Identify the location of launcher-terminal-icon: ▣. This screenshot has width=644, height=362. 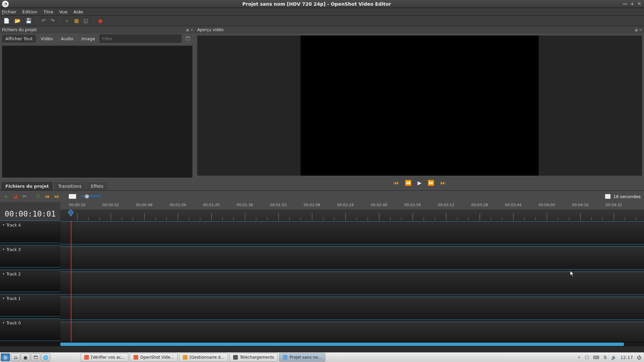
(25, 357).